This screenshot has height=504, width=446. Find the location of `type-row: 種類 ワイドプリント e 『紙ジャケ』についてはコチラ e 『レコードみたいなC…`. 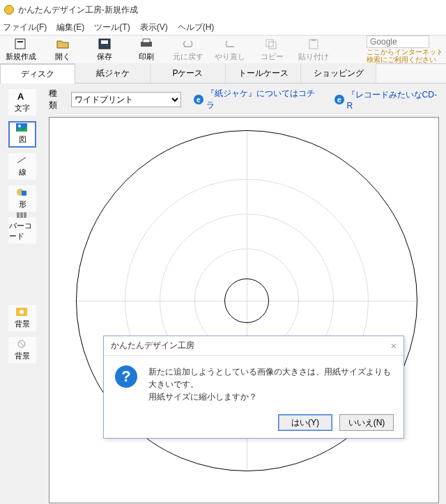

type-row: 種類 ワイドプリント e 『紙ジャケ』についてはコチラ e 『レコードみたいなC… is located at coordinates (245, 100).